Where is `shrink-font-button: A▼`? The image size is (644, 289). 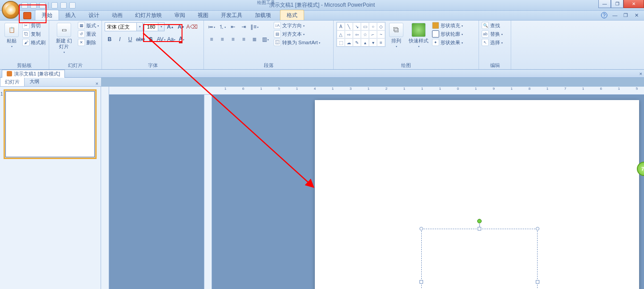 shrink-font-button: A▼ is located at coordinates (181, 27).